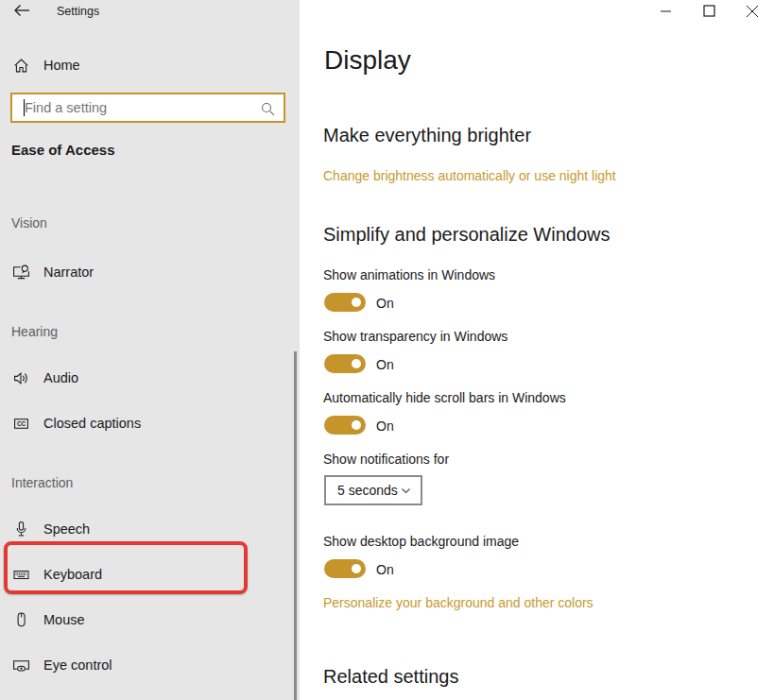 This screenshot has height=700, width=774. I want to click on closed-captions-icon: CC, so click(21, 423).